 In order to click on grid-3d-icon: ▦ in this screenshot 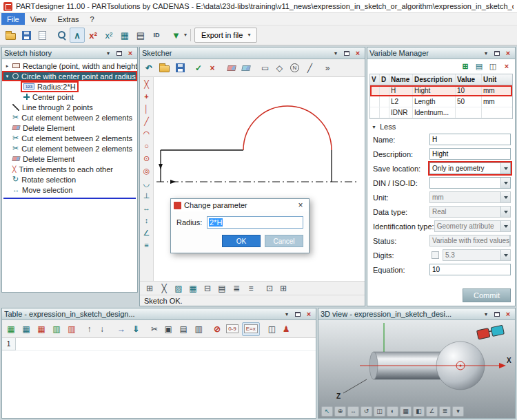, I will do `click(405, 412)`.